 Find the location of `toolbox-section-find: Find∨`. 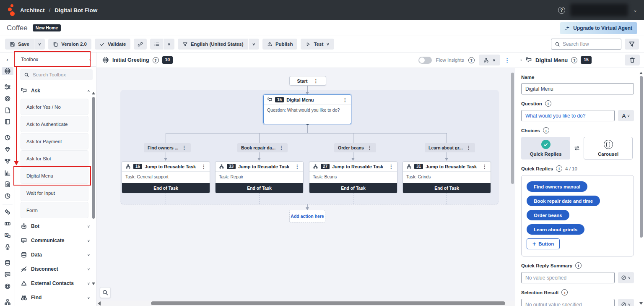

toolbox-section-find: Find∨ is located at coordinates (55, 298).